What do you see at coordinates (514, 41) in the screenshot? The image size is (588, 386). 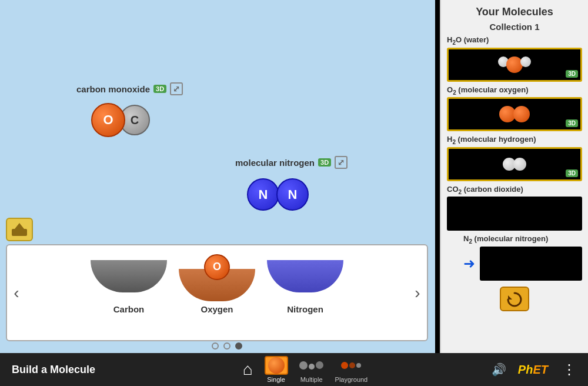 I see `water-name: H2O (water)` at bounding box center [514, 41].